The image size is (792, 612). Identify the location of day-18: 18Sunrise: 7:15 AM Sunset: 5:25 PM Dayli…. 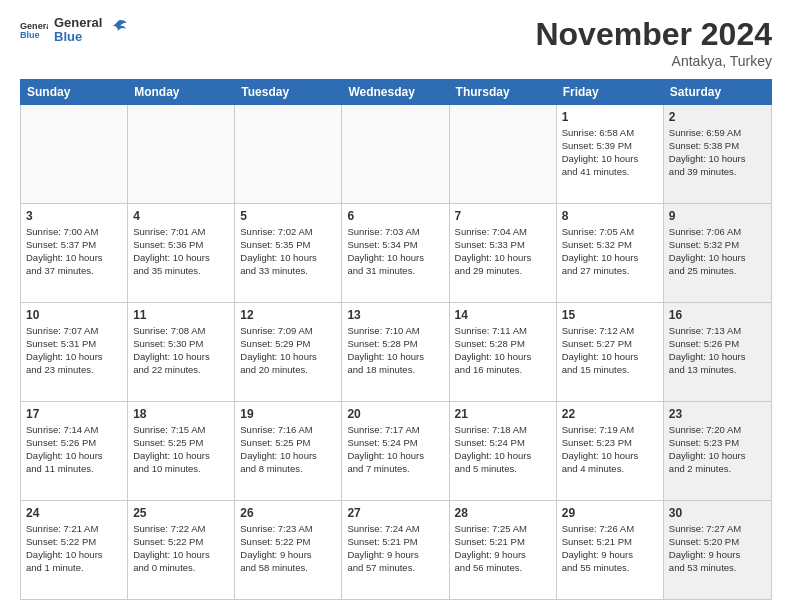
(182, 451).